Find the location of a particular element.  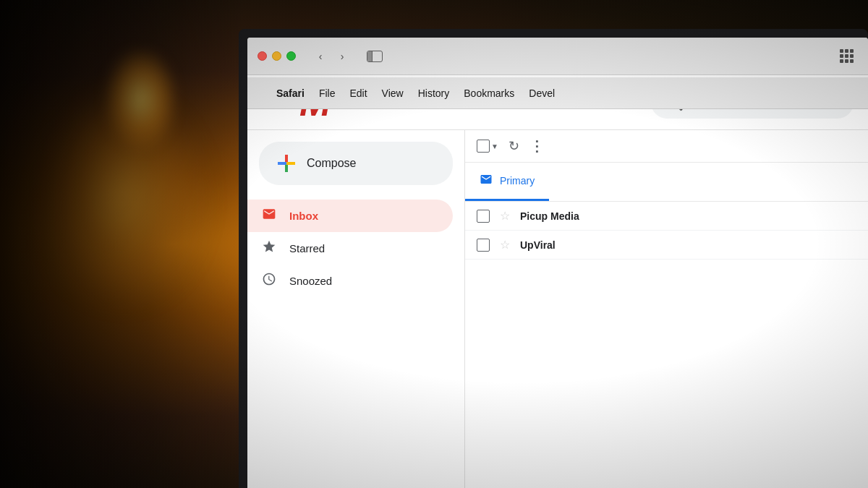

dropdown-arrow-icon: ▼ is located at coordinates (495, 146).